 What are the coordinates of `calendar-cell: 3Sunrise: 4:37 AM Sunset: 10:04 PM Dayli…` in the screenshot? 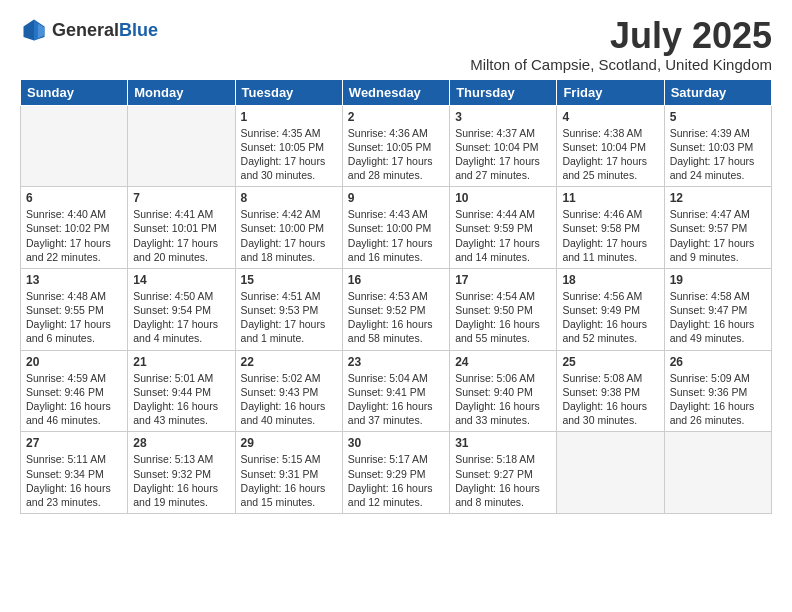 It's located at (504, 146).